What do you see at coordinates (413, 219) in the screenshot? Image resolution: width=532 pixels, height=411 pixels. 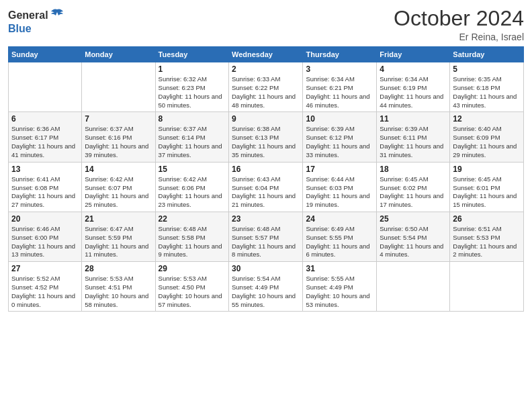 I see `day-number: 25` at bounding box center [413, 219].